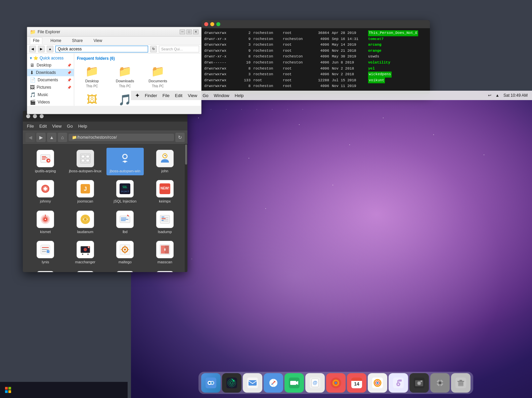 This screenshot has height=398, width=532. What do you see at coordinates (50, 95) in the screenshot?
I see `sidebar-item-music: 🎵 Music` at bounding box center [50, 95].